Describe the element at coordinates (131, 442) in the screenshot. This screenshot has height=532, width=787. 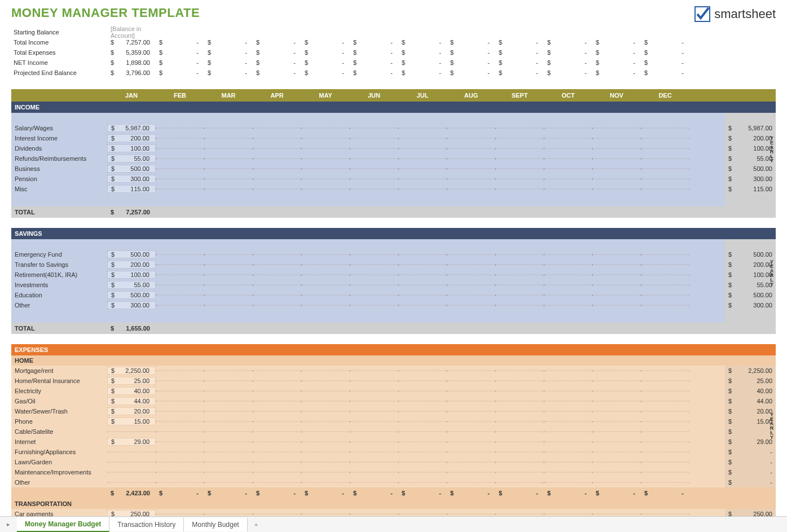
I see `value-cell: $29.00` at that location.